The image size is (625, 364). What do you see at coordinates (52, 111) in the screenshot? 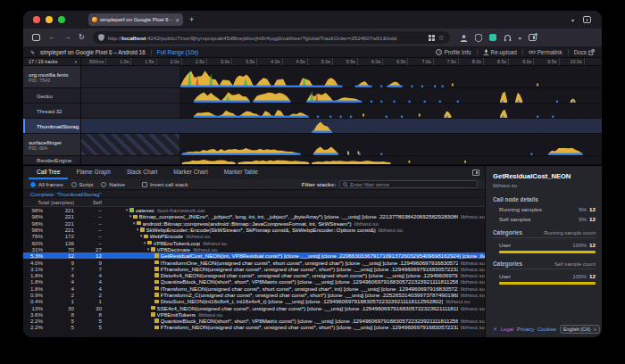
I see `track-label: Thread-32` at bounding box center [52, 111].